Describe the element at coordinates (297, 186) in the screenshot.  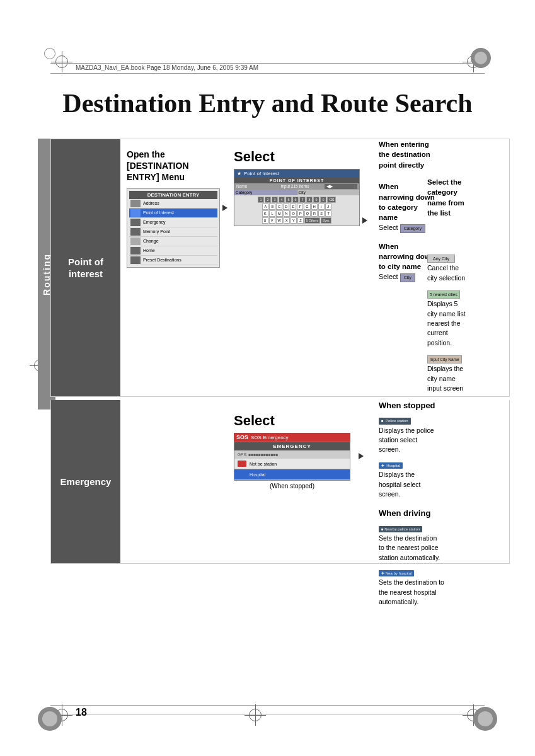
I see `poi-row-header: Name Input 215 Items ◀▶` at that location.